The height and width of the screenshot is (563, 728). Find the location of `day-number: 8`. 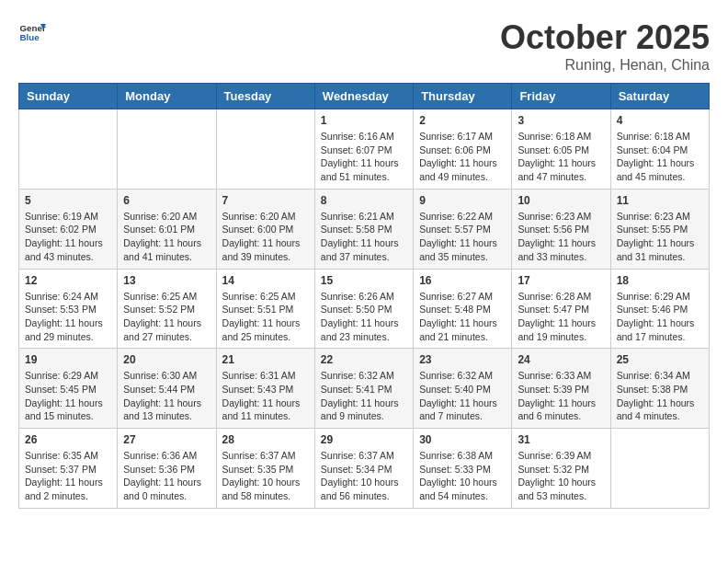

day-number: 8 is located at coordinates (364, 201).